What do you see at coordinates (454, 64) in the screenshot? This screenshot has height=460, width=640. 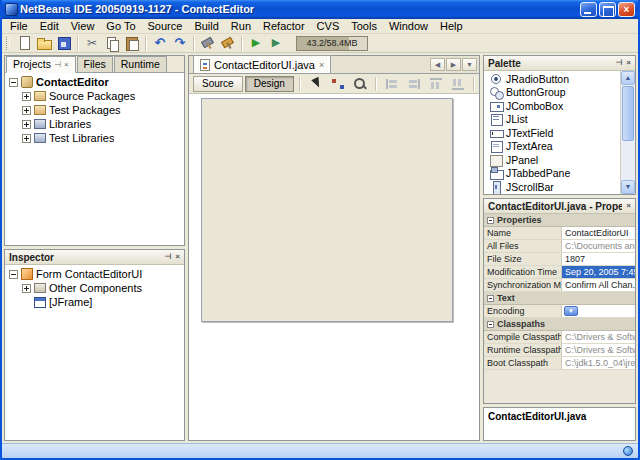 I see `scroll-tabs-right-button: ▶` at bounding box center [454, 64].